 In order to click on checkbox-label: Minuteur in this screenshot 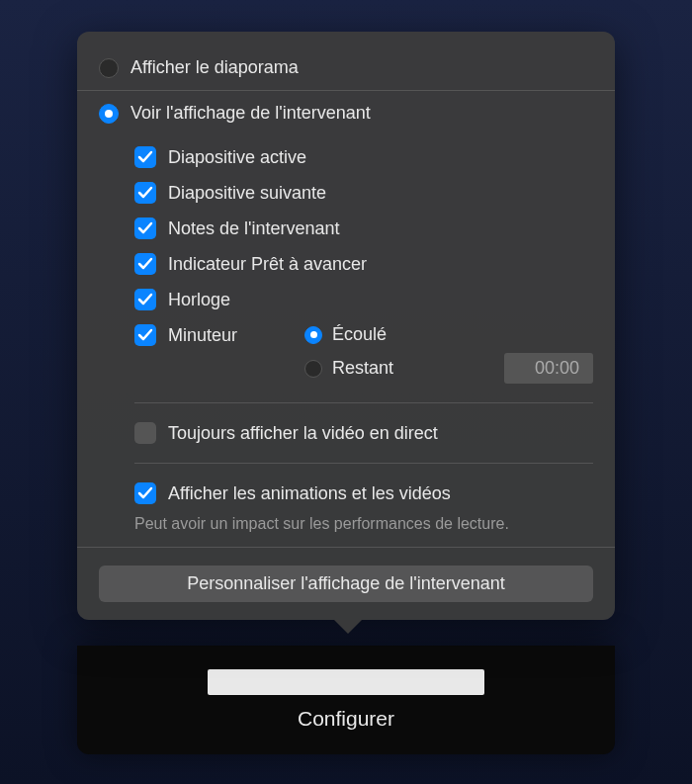, I will do `click(203, 336)`.